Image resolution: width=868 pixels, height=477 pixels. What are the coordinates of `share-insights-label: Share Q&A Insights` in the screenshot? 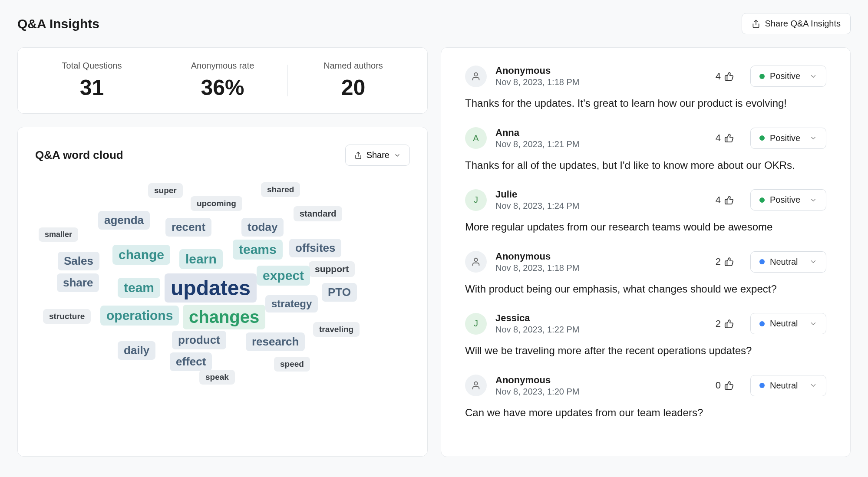 It's located at (802, 23).